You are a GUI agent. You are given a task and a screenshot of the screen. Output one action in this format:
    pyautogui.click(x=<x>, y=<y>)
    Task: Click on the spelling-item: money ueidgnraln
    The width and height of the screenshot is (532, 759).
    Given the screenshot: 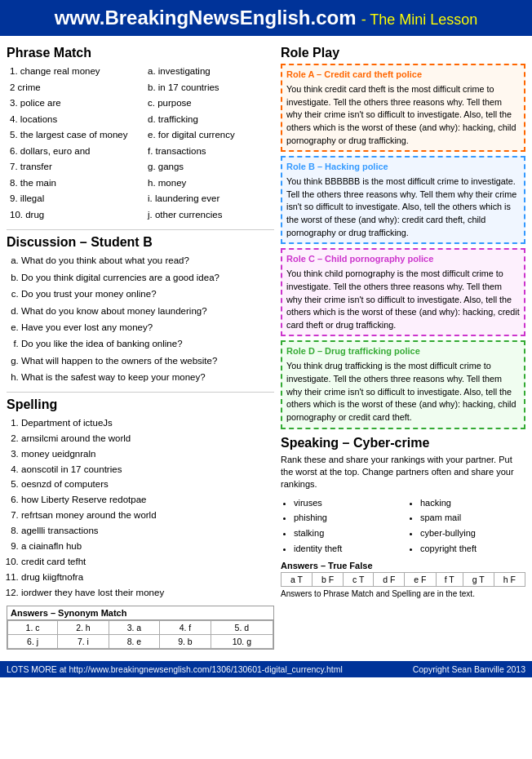 What is the action you would take?
    pyautogui.click(x=148, y=454)
    